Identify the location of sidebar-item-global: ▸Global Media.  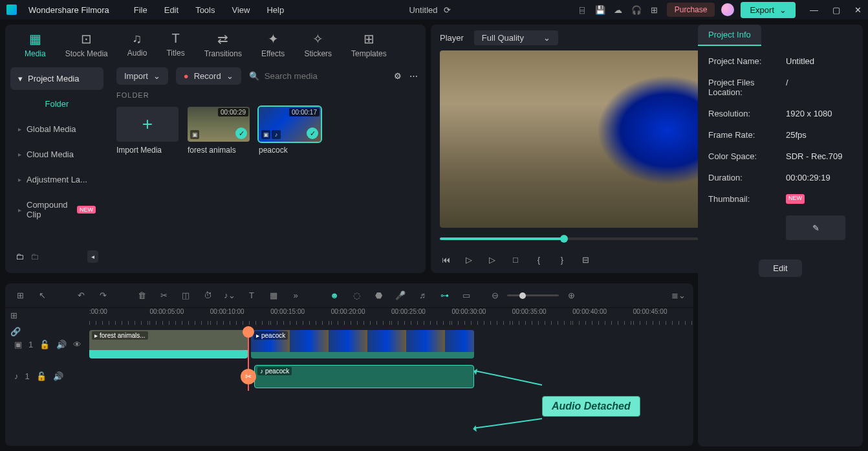
(57, 129).